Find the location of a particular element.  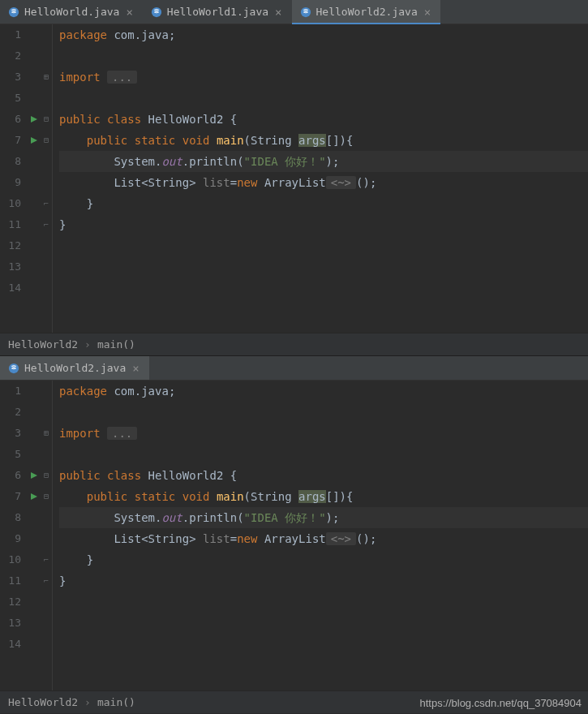

breadcrumb-top: HelloWorld2 › main() is located at coordinates (294, 344).